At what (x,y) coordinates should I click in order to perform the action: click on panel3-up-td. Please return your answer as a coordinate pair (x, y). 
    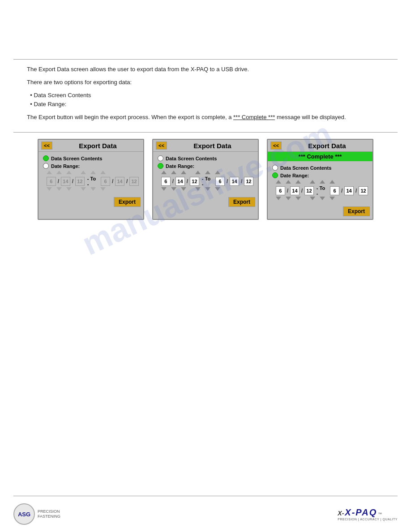
    Looking at the image, I should click on (322, 182).